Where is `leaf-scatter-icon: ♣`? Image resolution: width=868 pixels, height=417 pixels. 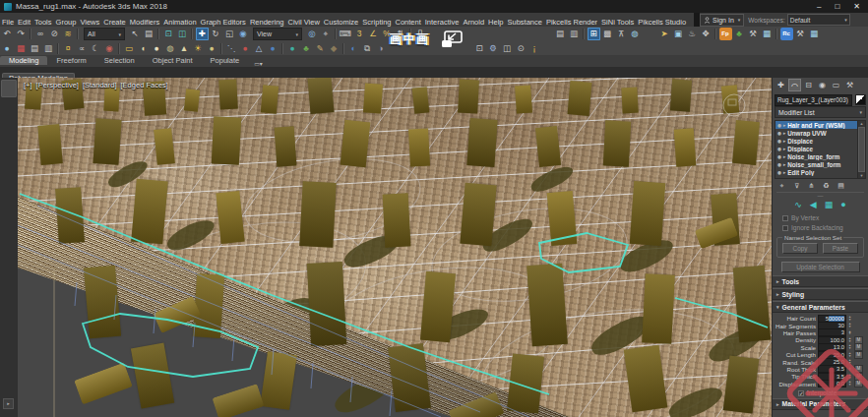
leaf-scatter-icon: ♣ is located at coordinates (307, 49).